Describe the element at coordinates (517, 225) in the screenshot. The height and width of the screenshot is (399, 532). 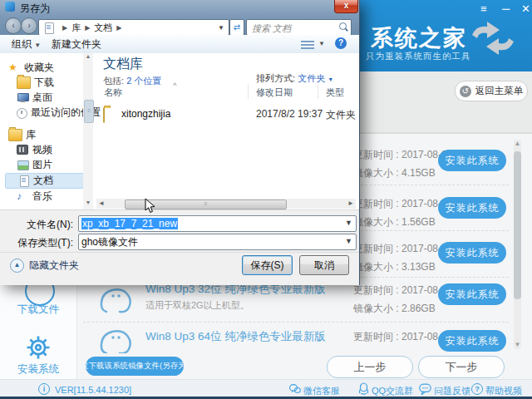
I see `app-scrollbar-thumb` at that location.